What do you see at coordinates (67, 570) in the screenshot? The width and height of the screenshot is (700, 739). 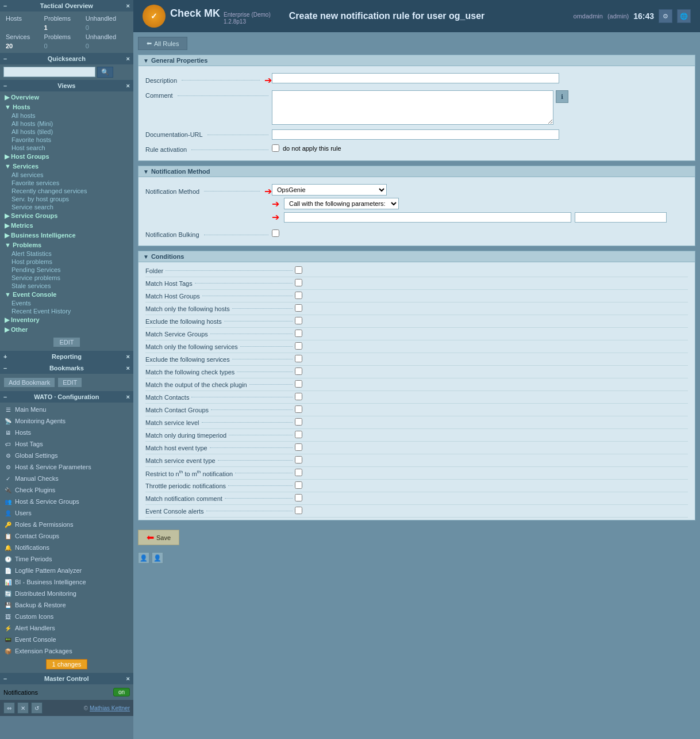 I see `wato-item-logfile: 📄 Logfile Pattern Analyzer` at bounding box center [67, 570].